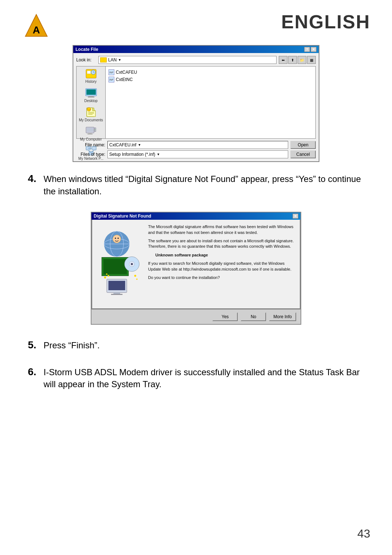 The image size is (392, 555). Describe the element at coordinates (113, 60) in the screenshot. I see `look-in-value: LAN` at that location.